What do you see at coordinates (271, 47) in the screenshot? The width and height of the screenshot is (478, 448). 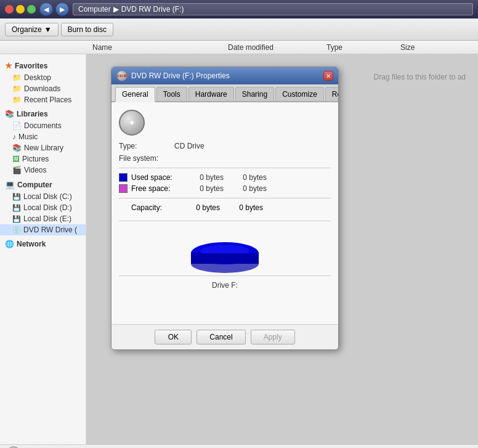 I see `col-header-date: Date modified` at bounding box center [271, 47].